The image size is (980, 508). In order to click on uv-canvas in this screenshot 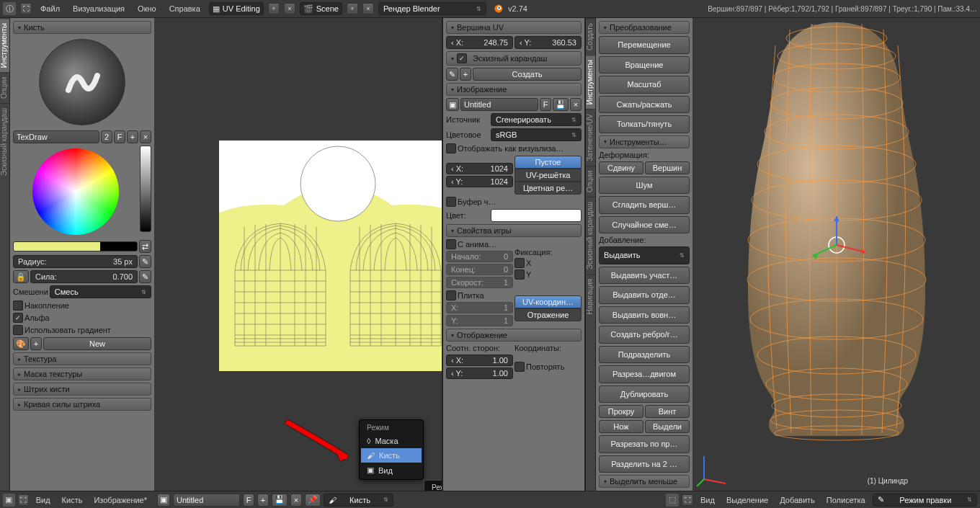, I will do `click(330, 256)`.